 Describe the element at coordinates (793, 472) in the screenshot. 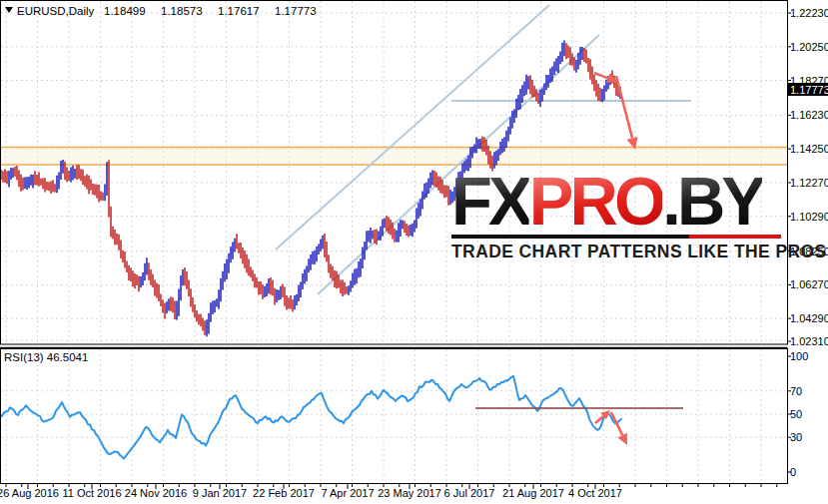

I see `rsi-axis-label: 0` at that location.